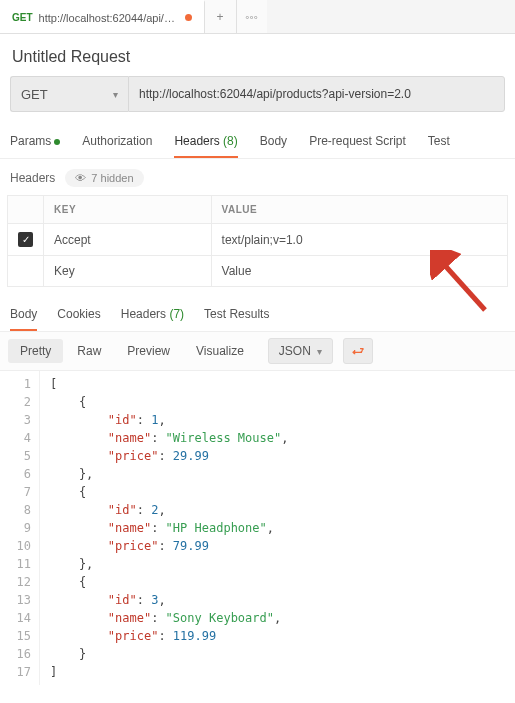 Image resolution: width=515 pixels, height=703 pixels. What do you see at coordinates (102, 16) in the screenshot?
I see `request-tab: GET http://localhost:62044/api/prod...` at bounding box center [102, 16].